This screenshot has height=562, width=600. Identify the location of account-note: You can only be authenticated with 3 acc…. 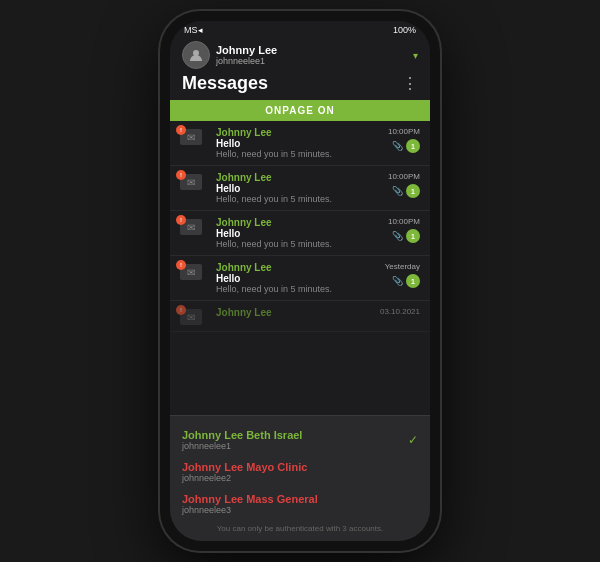
(300, 528).